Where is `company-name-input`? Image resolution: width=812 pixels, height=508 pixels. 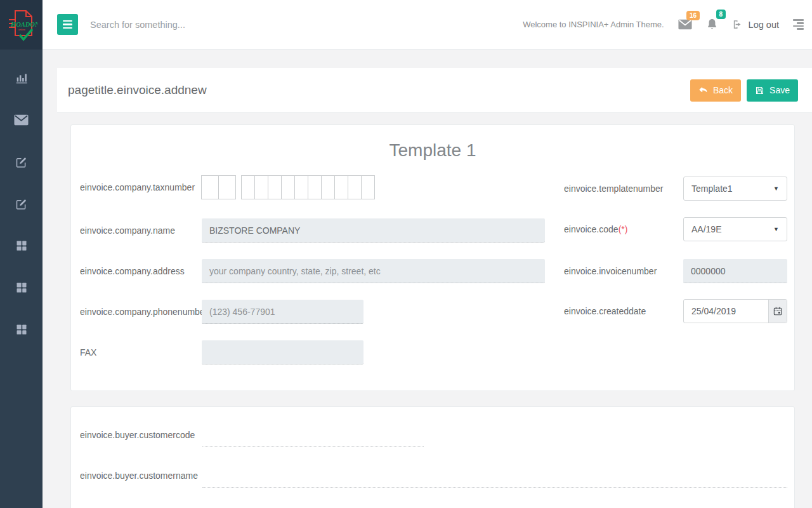 company-name-input is located at coordinates (373, 231).